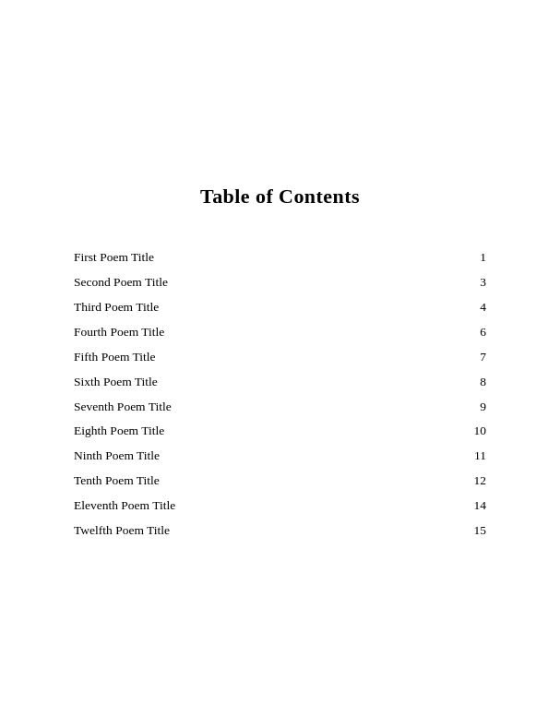 This screenshot has width=560, height=728. Describe the element at coordinates (280, 332) in the screenshot. I see `toc-row: Fourth Poem Title6` at that location.